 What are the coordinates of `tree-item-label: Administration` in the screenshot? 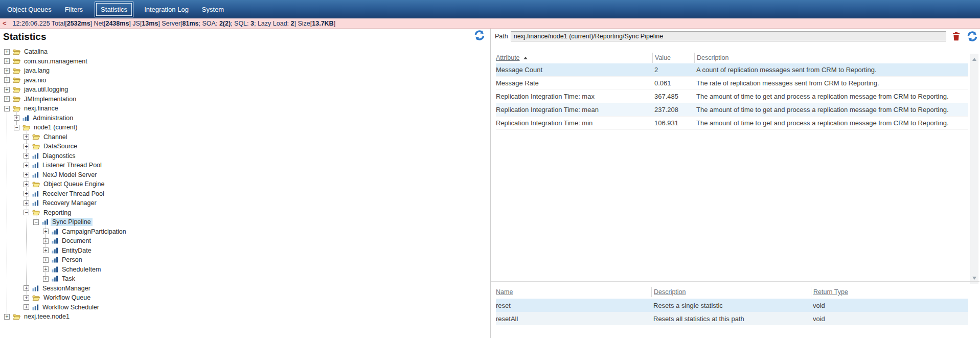 It's located at (53, 118).